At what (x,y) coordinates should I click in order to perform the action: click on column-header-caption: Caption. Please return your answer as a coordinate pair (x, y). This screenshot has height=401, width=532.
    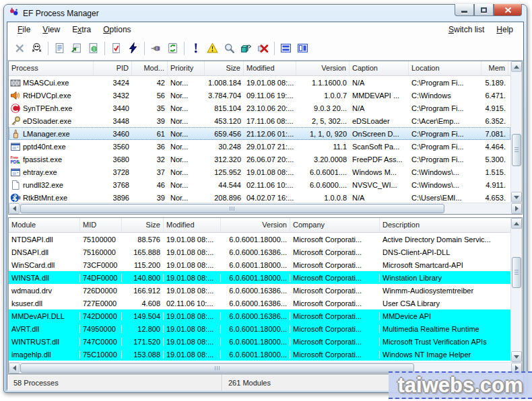
    Looking at the image, I should click on (379, 69).